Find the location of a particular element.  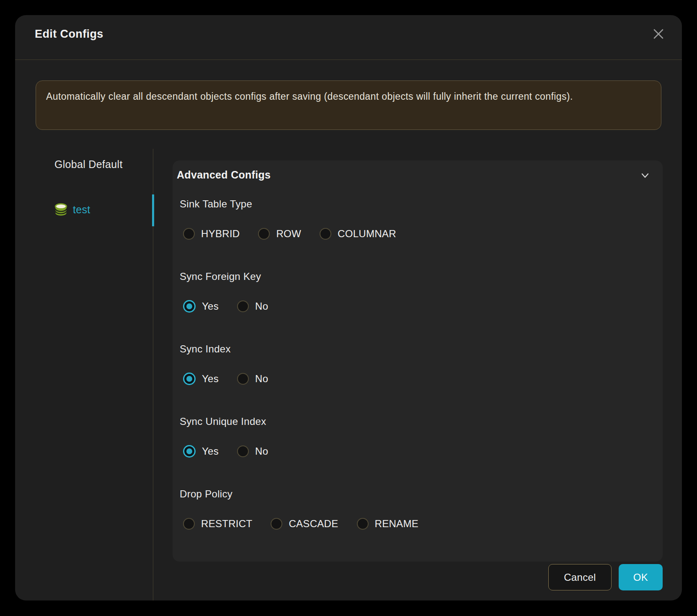

radio-option-columnar: COLUMNAR is located at coordinates (358, 234).